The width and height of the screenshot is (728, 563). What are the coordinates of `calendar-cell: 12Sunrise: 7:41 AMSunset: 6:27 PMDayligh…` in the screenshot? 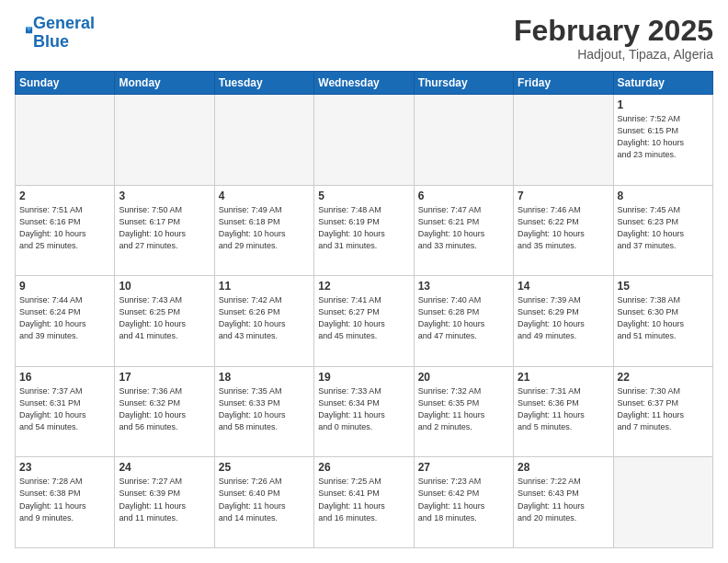 It's located at (364, 322).